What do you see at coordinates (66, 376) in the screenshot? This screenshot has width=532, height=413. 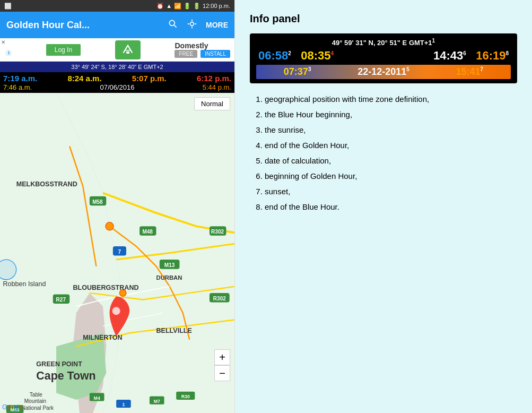 I see `svg-text: Cape Town` at bounding box center [66, 376].